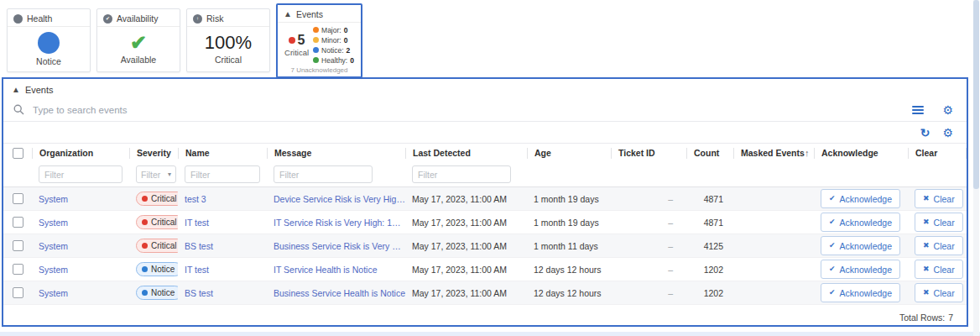 The height and width of the screenshot is (336, 980). I want to click on sort-ascending-icon: ↑, so click(807, 153).